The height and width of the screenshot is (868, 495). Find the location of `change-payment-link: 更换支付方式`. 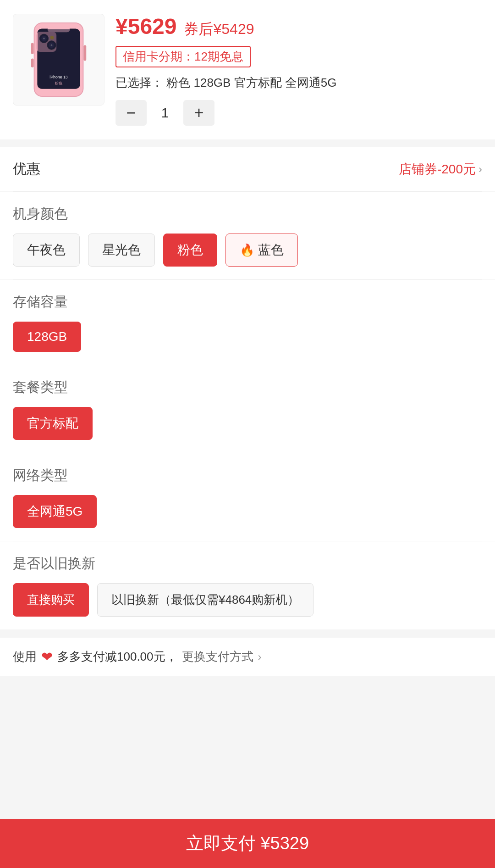

change-payment-link: 更换支付方式 is located at coordinates (218, 657).